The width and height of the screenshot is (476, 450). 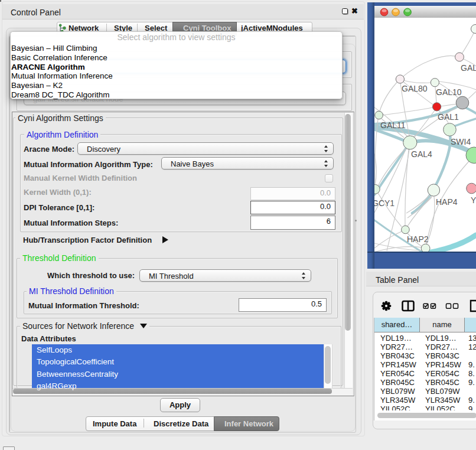 I want to click on svg-text: GAL, so click(x=468, y=68).